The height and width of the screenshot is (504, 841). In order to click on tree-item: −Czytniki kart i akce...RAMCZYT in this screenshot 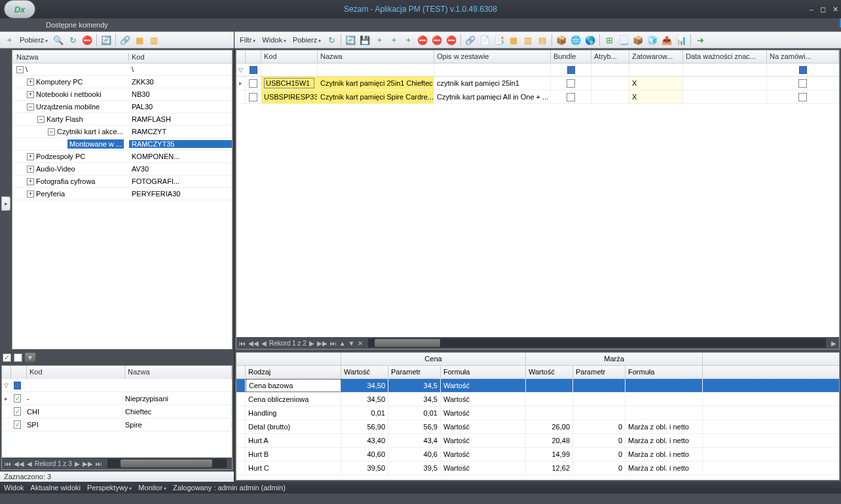, I will do `click(122, 132)`.